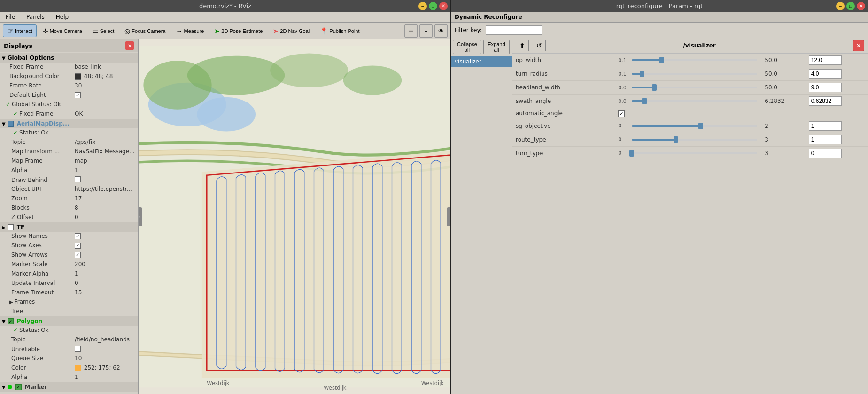 This screenshot has width=868, height=394. What do you see at coordinates (62, 17) in the screenshot?
I see `menu-help: Help` at bounding box center [62, 17].